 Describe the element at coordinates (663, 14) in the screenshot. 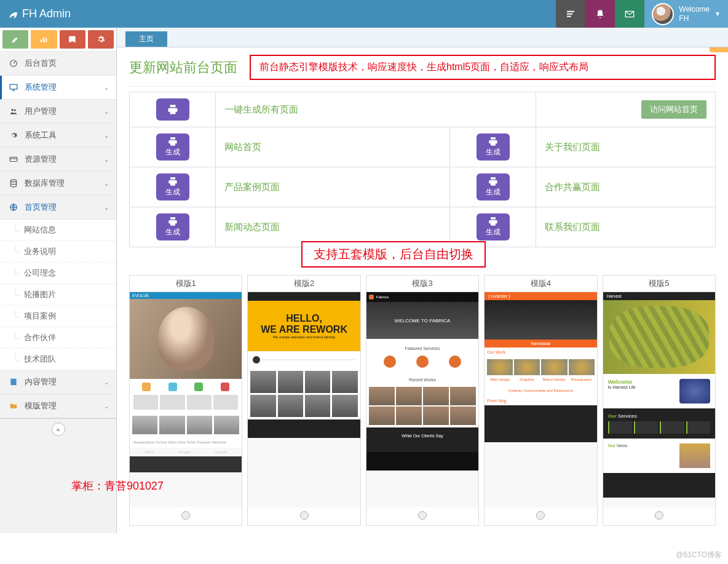

I see `avatar` at that location.